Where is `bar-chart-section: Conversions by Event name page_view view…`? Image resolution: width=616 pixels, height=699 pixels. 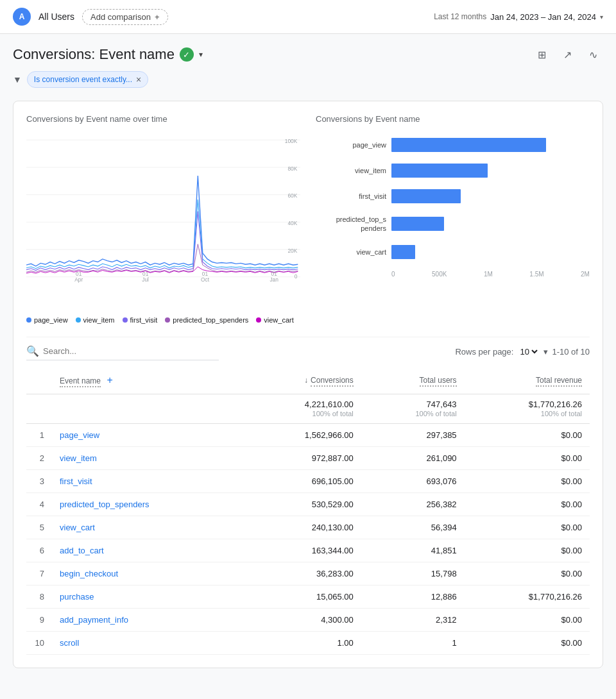
bar-chart-section: Conversions by Event name page_view view… is located at coordinates (453, 219).